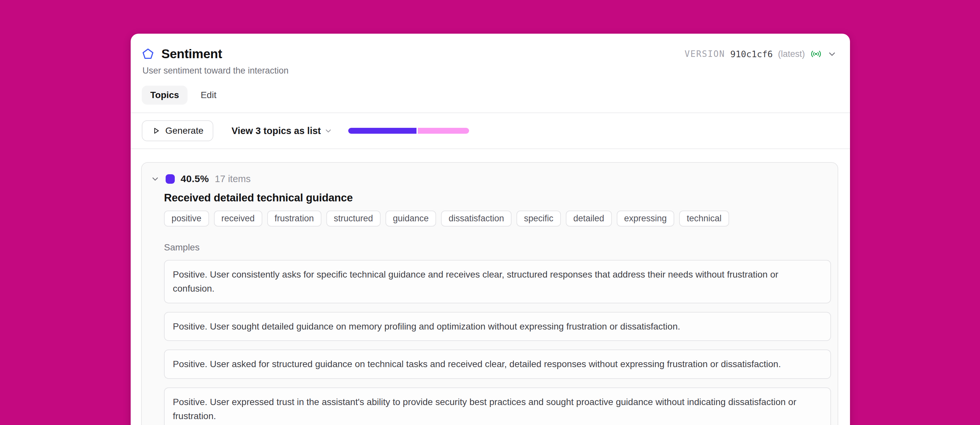 Image resolution: width=980 pixels, height=425 pixels. I want to click on version-label: VERSION, so click(705, 54).